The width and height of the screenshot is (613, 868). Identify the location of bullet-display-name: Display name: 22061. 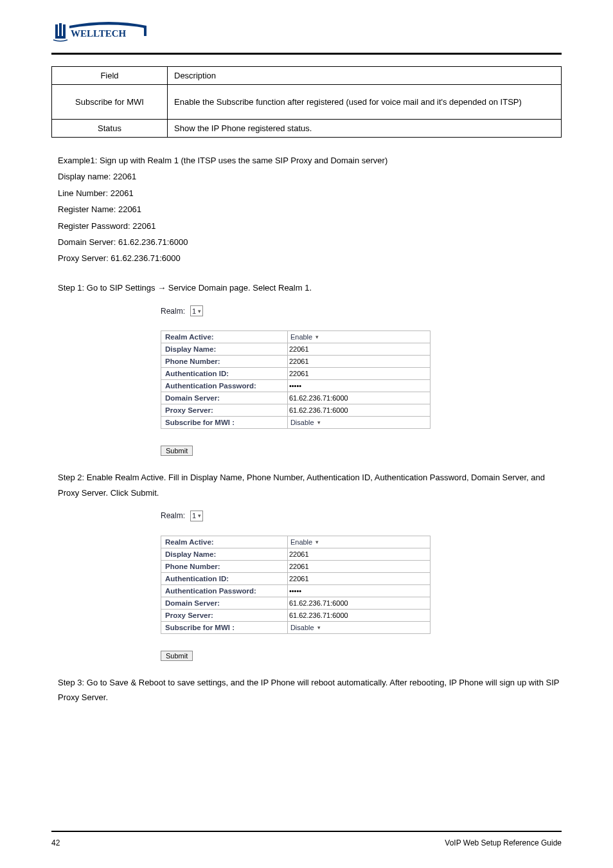
(310, 176).